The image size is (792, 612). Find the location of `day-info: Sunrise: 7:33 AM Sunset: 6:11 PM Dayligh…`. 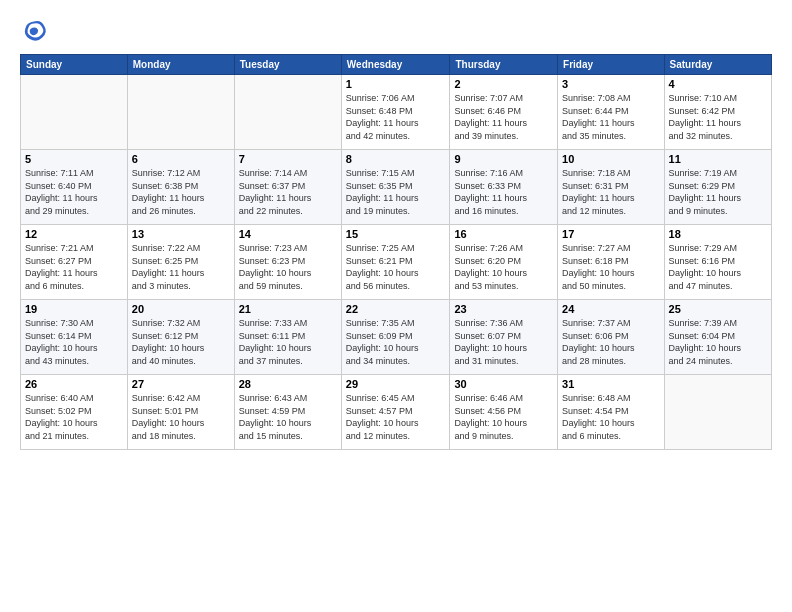

day-info: Sunrise: 7:33 AM Sunset: 6:11 PM Dayligh… is located at coordinates (288, 342).